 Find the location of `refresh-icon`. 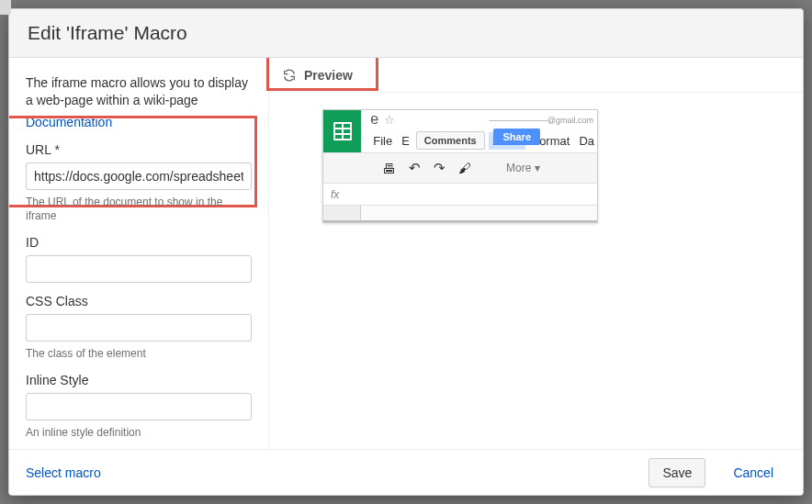

refresh-icon is located at coordinates (289, 75).